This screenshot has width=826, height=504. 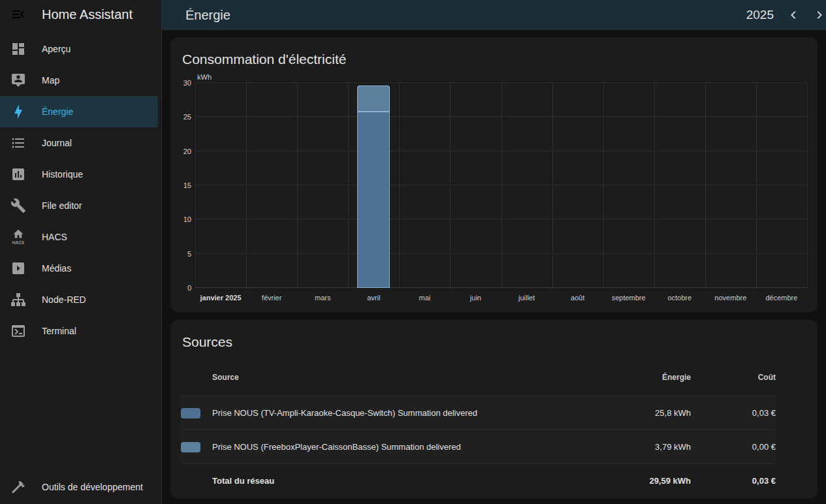 What do you see at coordinates (731, 298) in the screenshot?
I see `x-axis-tick-label: novembre` at bounding box center [731, 298].